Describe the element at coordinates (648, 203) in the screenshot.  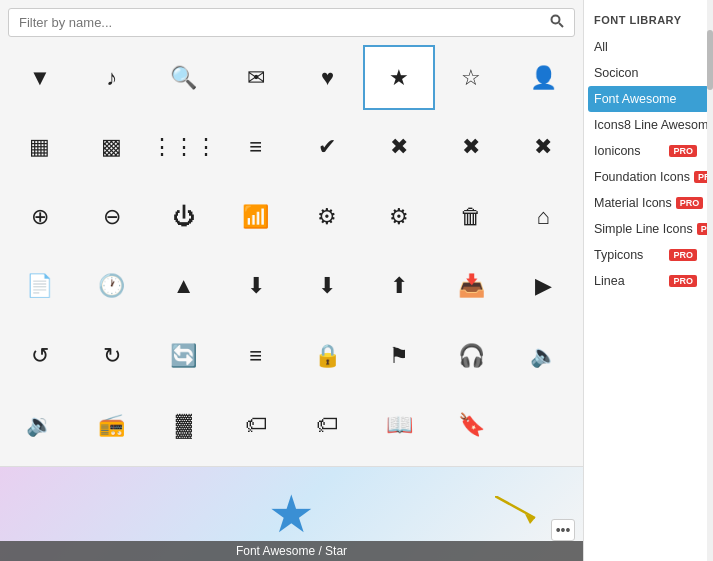
I see `library-item-material-icons: Material IconsPRO` at that location.